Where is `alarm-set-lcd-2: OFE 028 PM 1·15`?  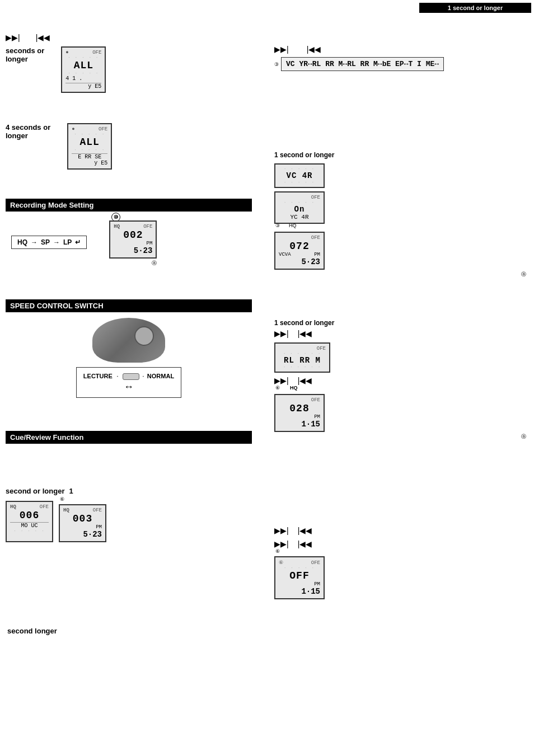
alarm-set-lcd-2: OFE 028 PM 1·15 is located at coordinates (299, 413).